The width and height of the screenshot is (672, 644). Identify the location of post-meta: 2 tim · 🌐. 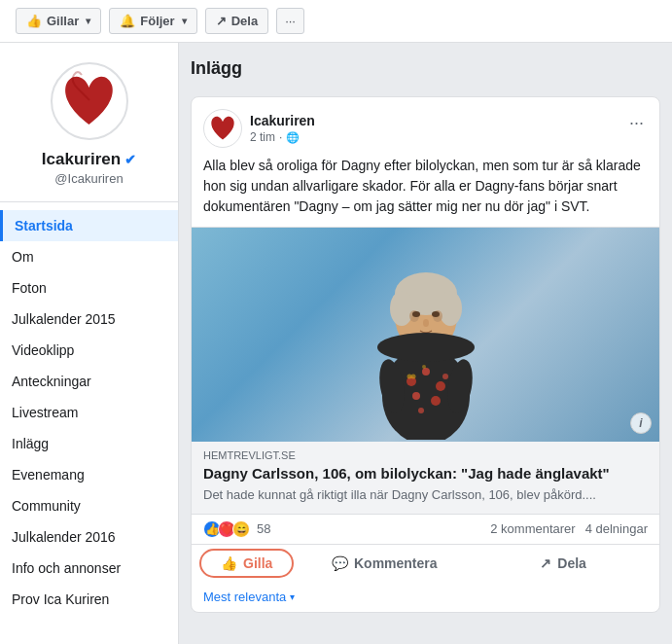
(282, 137).